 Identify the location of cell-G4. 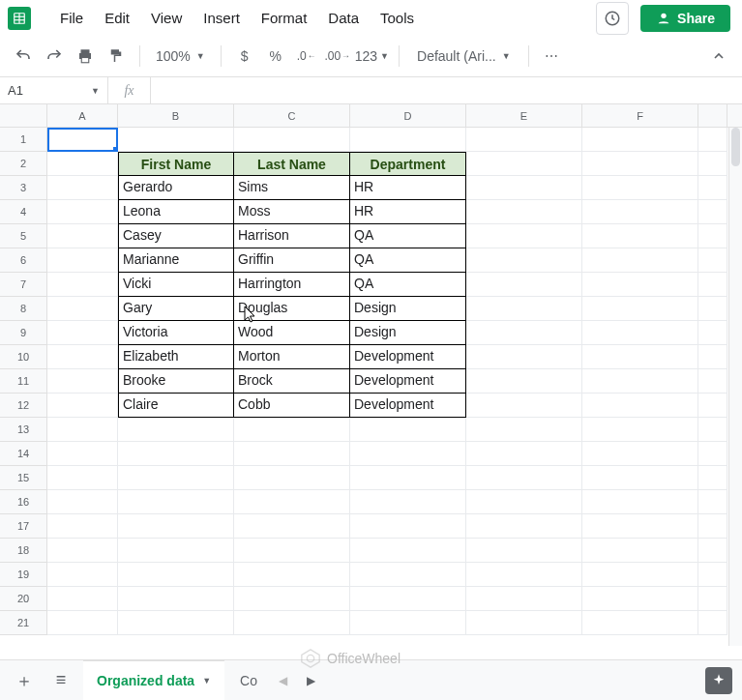
(713, 213).